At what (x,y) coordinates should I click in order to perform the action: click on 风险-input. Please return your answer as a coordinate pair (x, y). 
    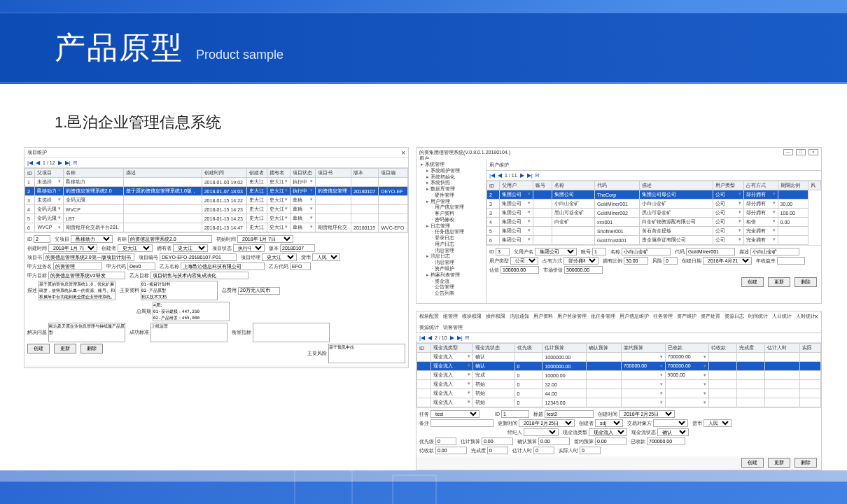
    Looking at the image, I should click on (671, 260).